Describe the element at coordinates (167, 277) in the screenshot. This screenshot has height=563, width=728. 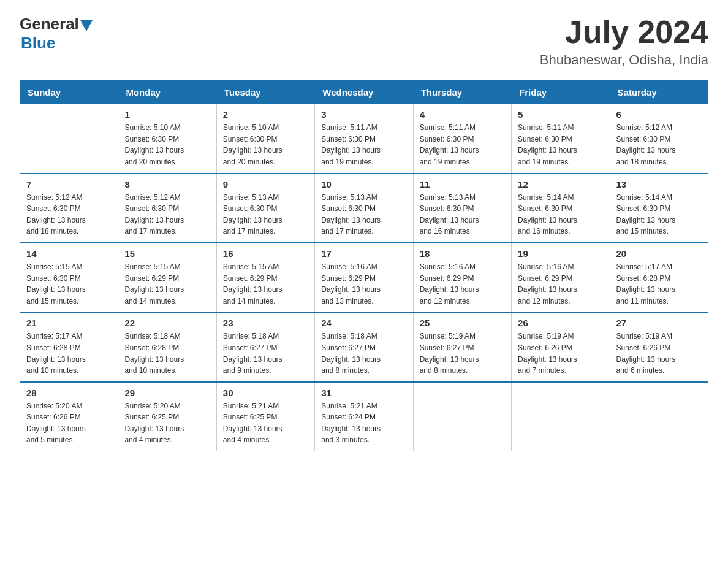
I see `calendar-cell: 15Sunrise: 5:15 AMSunset: 6:29 PMDayligh…` at that location.